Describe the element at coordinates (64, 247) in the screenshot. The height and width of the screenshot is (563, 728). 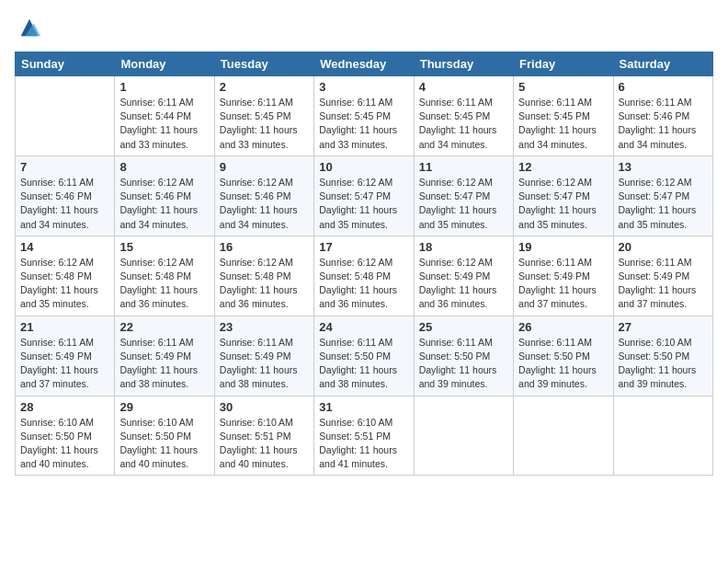
I see `day-number: 14` at that location.